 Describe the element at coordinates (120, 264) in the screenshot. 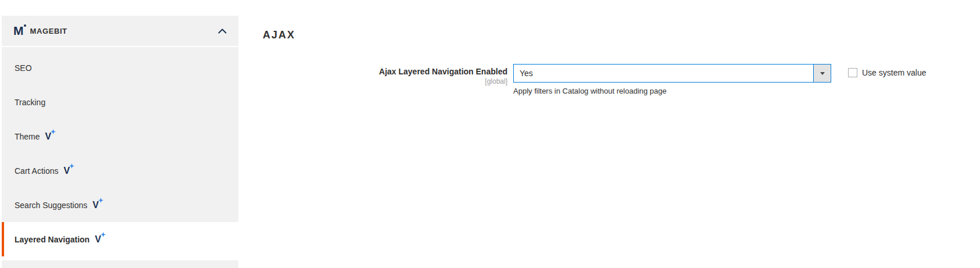

I see `next-section-header-partial` at that location.